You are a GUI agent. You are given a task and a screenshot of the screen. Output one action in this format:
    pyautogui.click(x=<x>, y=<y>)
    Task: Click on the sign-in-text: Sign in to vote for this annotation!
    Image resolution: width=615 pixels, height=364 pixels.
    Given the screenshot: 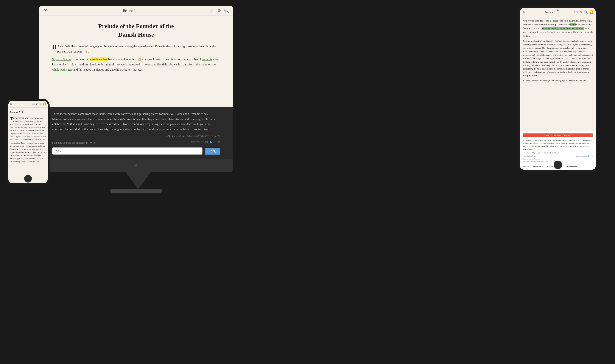 What is the action you would take?
    pyautogui.click(x=70, y=143)
    